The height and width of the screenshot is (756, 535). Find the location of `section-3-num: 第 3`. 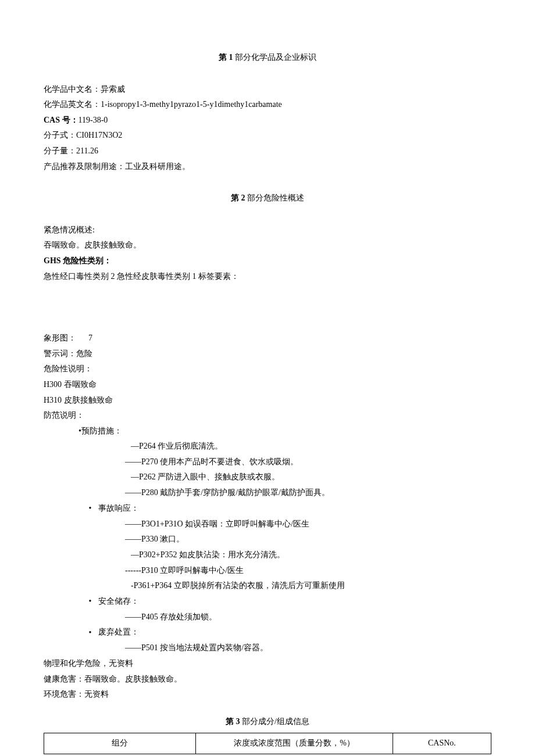

section-3-num: 第 3 is located at coordinates (234, 722).